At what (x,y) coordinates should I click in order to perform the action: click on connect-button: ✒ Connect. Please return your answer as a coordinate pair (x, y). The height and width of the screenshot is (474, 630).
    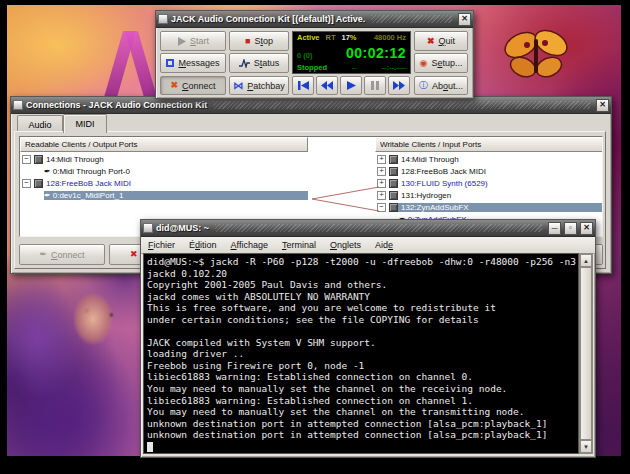
    Looking at the image, I should click on (62, 254).